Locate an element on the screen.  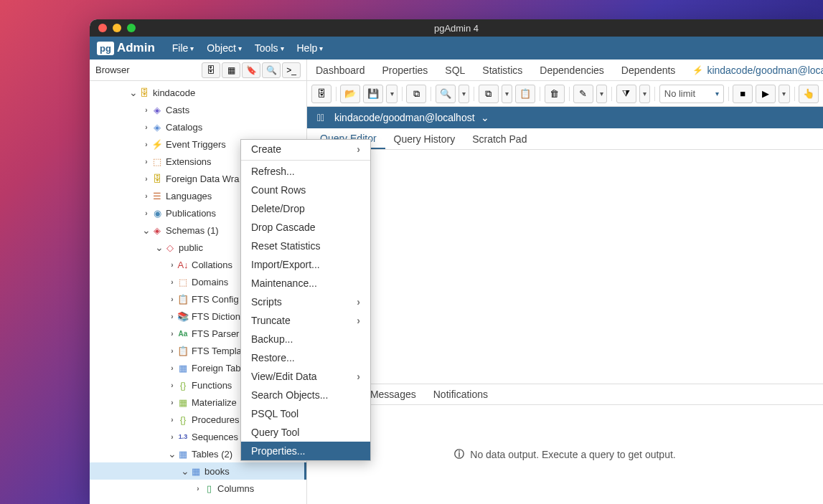
tb-limit-select: No limit is located at coordinates (692, 94).